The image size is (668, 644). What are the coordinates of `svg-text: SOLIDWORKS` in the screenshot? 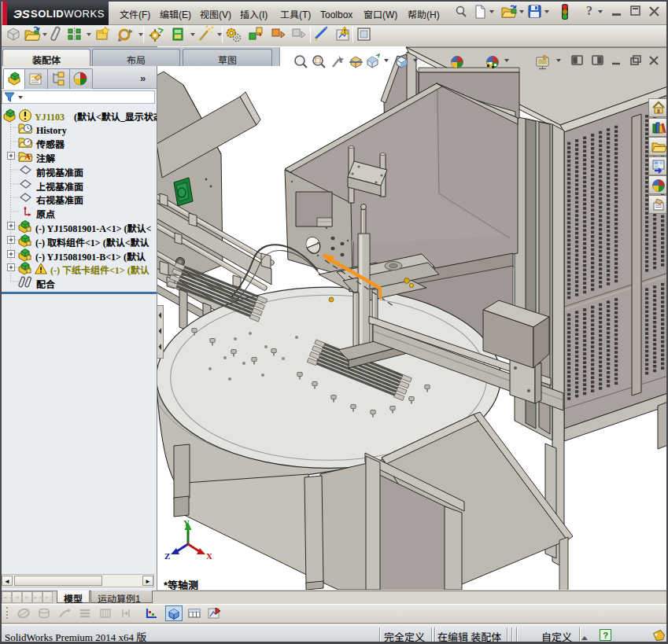 It's located at (68, 14).